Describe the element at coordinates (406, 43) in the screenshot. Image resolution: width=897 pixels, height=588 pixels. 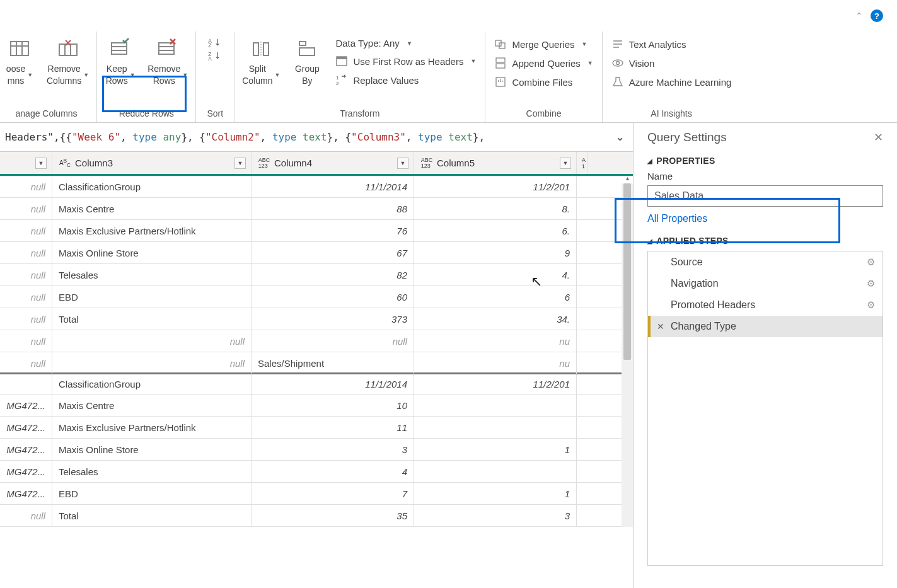
I see `data-type-button: Data Type: Any▼` at that location.